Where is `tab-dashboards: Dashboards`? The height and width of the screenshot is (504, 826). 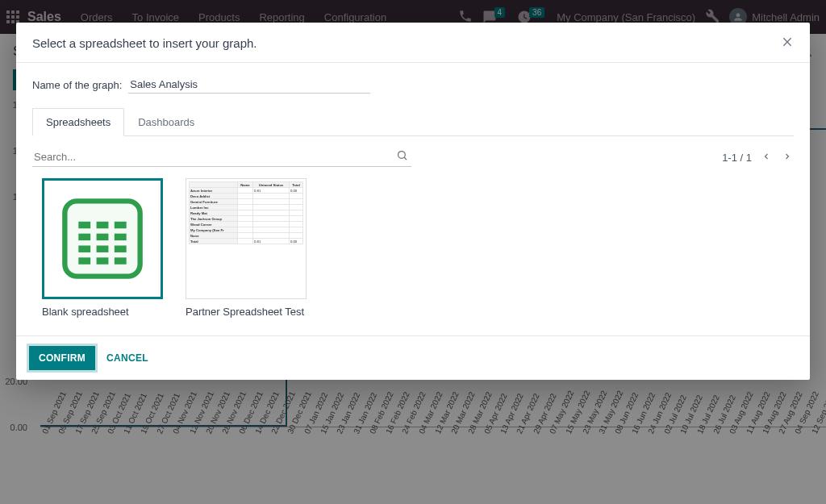
tab-dashboards: Dashboards is located at coordinates (166, 123).